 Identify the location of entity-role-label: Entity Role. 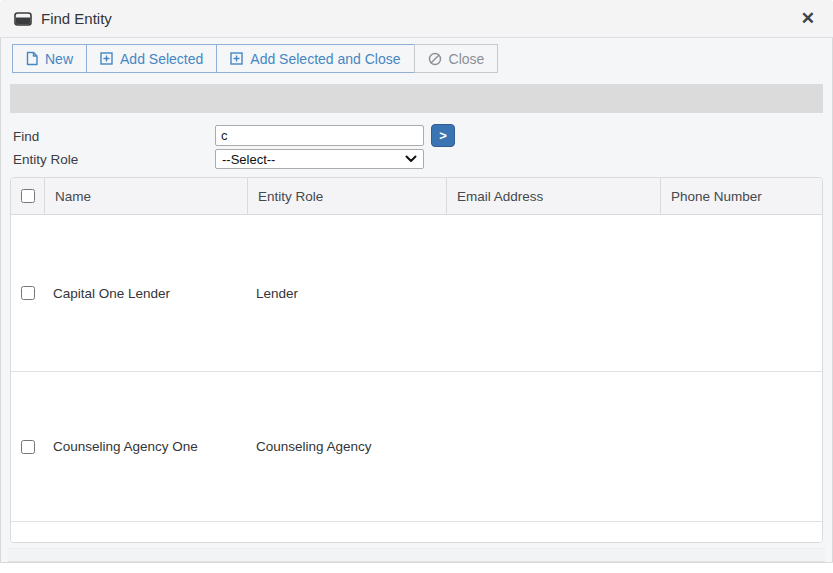
(46, 160).